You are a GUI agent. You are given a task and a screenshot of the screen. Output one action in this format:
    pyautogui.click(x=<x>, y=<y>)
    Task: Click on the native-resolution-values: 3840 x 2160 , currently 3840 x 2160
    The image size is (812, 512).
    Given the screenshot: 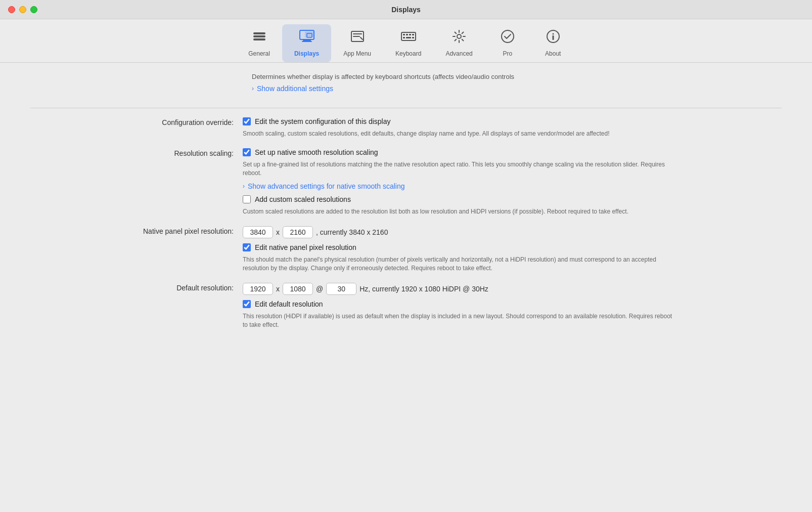 What is the action you would take?
    pyautogui.click(x=512, y=232)
    